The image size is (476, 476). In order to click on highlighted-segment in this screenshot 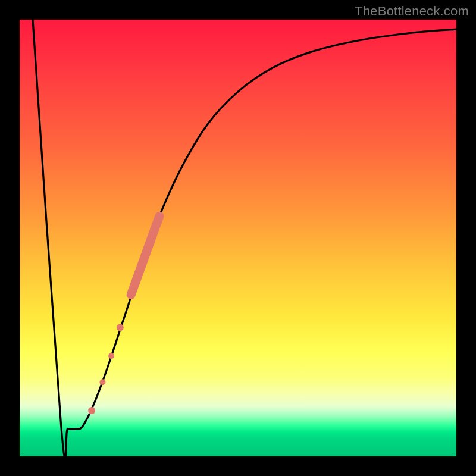, I will do `click(145, 255)`.